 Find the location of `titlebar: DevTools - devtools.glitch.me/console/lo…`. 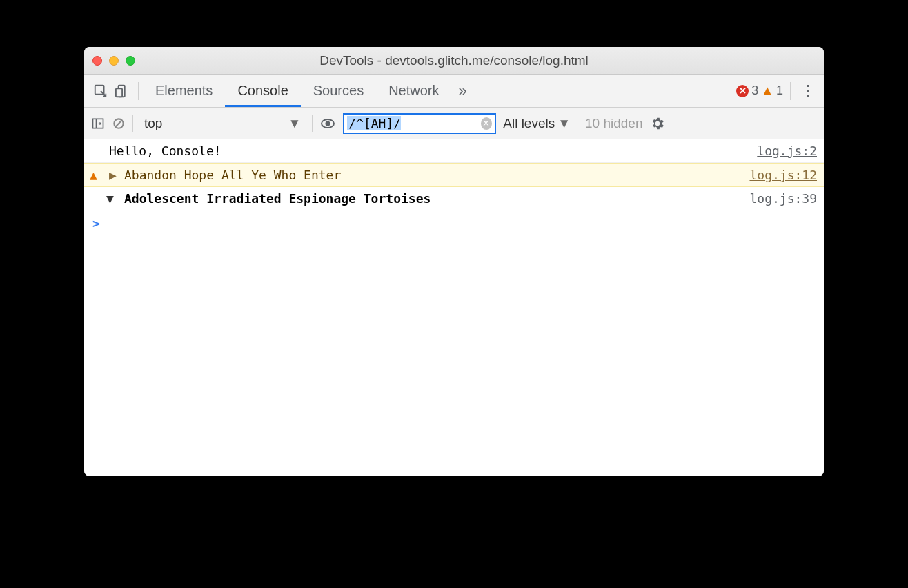

titlebar: DevTools - devtools.glitch.me/console/lo… is located at coordinates (454, 61).